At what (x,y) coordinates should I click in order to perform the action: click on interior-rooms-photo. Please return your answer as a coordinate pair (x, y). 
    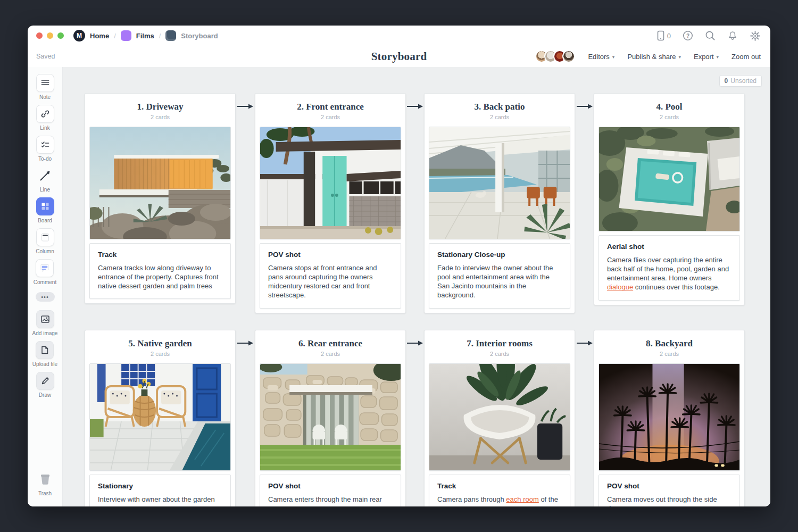
    Looking at the image, I should click on (500, 417).